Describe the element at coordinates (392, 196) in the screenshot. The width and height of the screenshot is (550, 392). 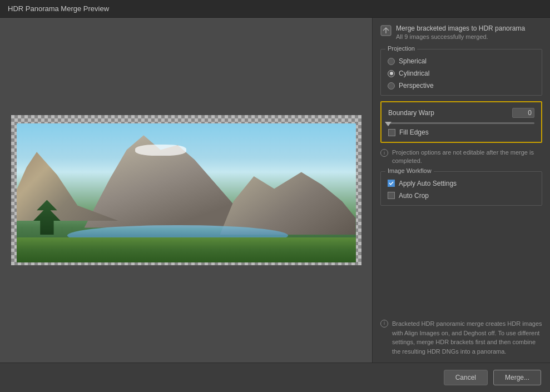
I see `auto-crop-checkbox` at that location.